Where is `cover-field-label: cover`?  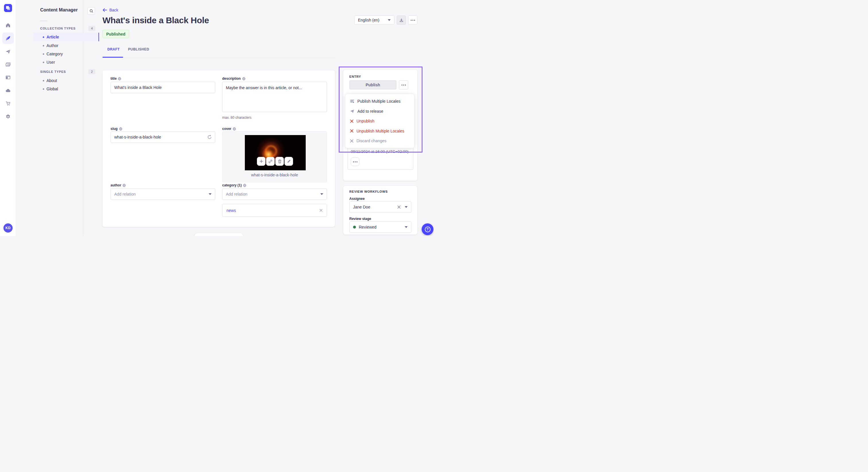 cover-field-label: cover is located at coordinates (229, 129).